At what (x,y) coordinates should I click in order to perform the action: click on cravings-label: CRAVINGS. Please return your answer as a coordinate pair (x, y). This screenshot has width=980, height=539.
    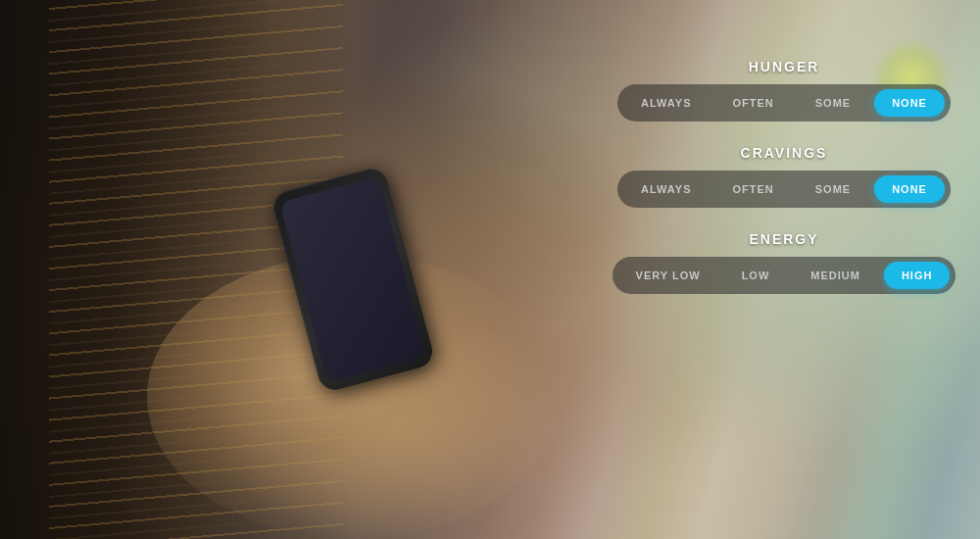
    Looking at the image, I should click on (784, 153).